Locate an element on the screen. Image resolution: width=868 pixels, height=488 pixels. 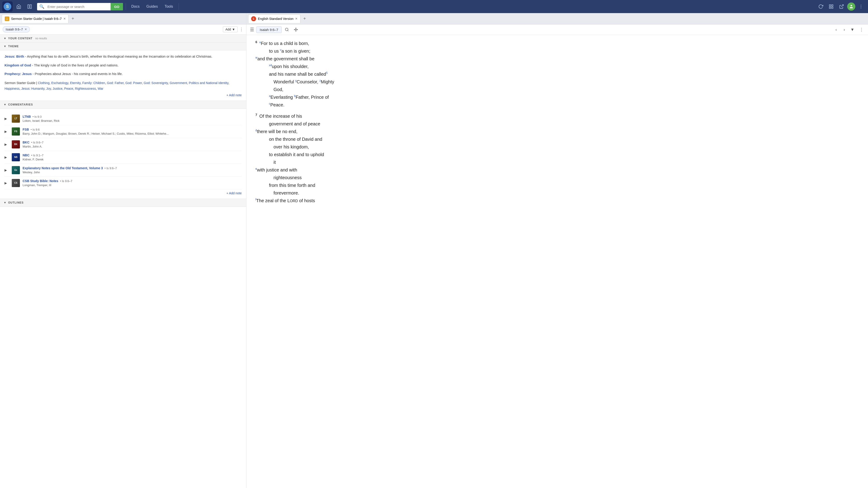
jesus-birth-link: Jesus: Birth is located at coordinates (14, 57).